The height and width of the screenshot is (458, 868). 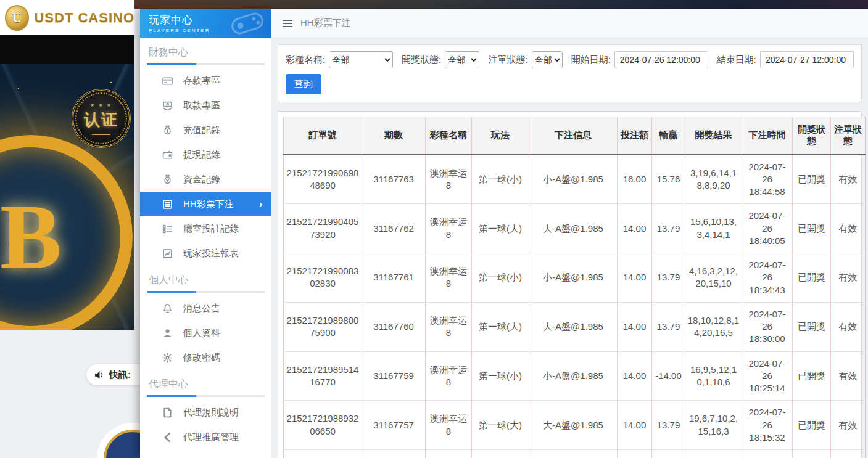 What do you see at coordinates (206, 253) in the screenshot?
I see `sidebar-item-player-bet-report: 玩家投注報表` at bounding box center [206, 253].